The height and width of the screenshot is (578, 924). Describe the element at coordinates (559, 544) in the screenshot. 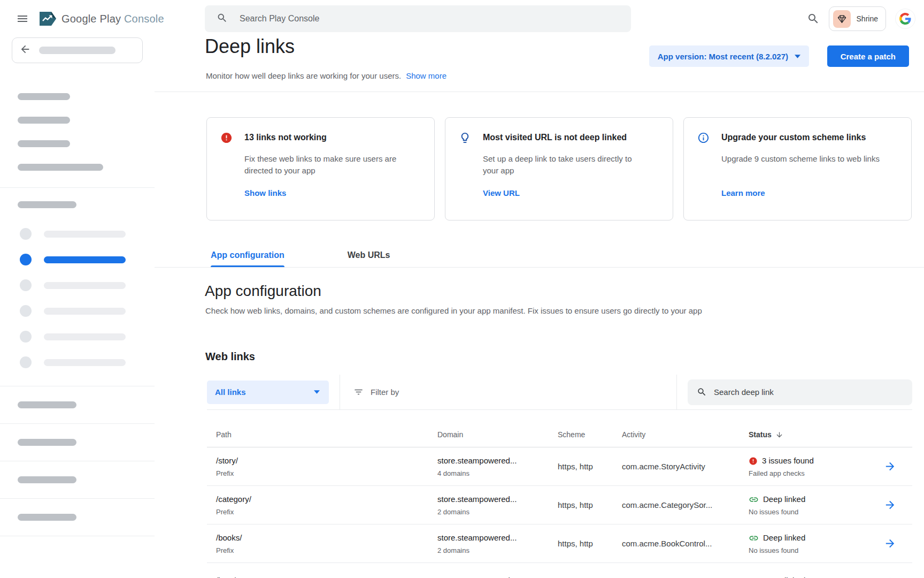

I see `table-row: /books/Prefix store.steampowered...2 dom…` at that location.